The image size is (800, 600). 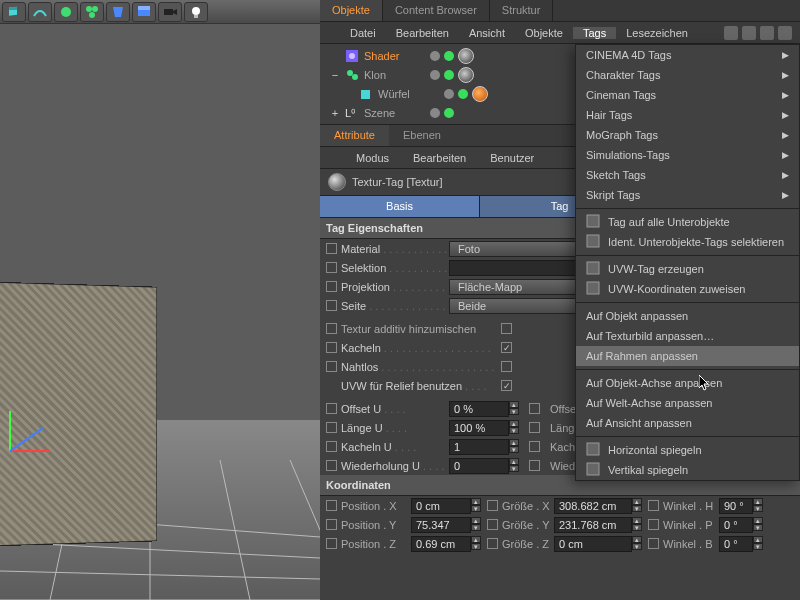 I want to click on angle-p-field: 0 °, so click(x=736, y=525).